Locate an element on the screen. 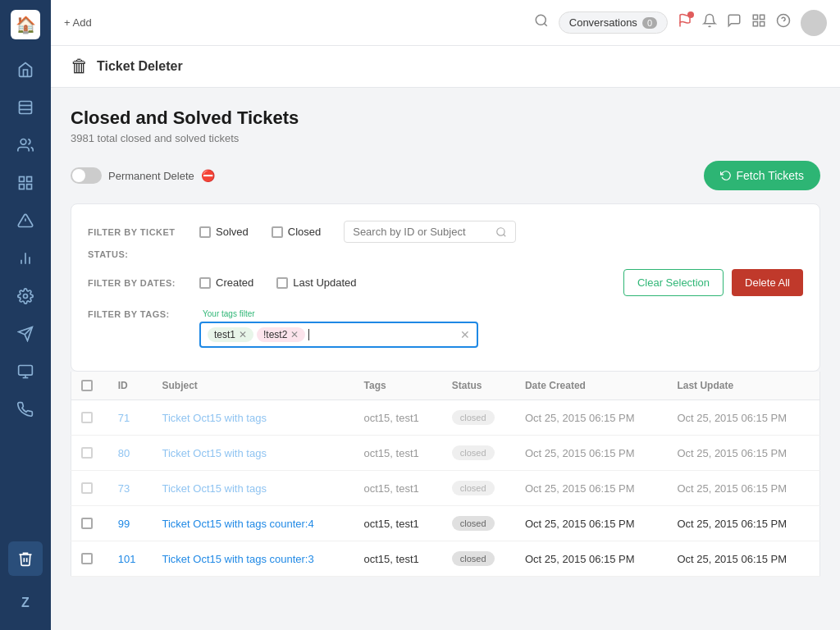 Image resolution: width=840 pixels, height=630 pixels. sidebar-item-tickets is located at coordinates (25, 107).